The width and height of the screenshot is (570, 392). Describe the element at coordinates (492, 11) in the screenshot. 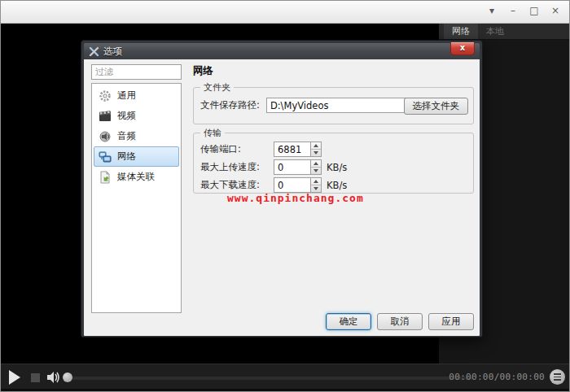

I see `menu-icon: ▾` at that location.